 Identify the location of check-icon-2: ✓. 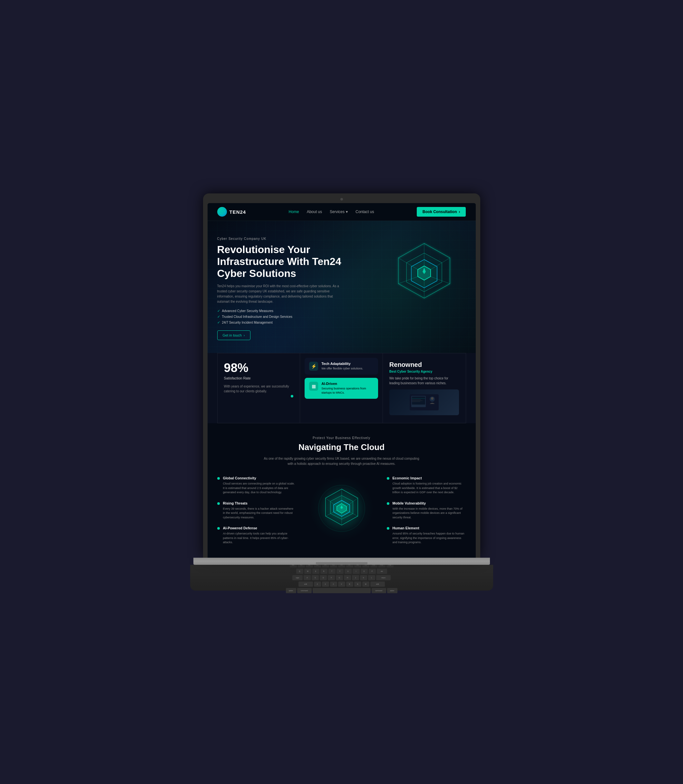
(219, 317).